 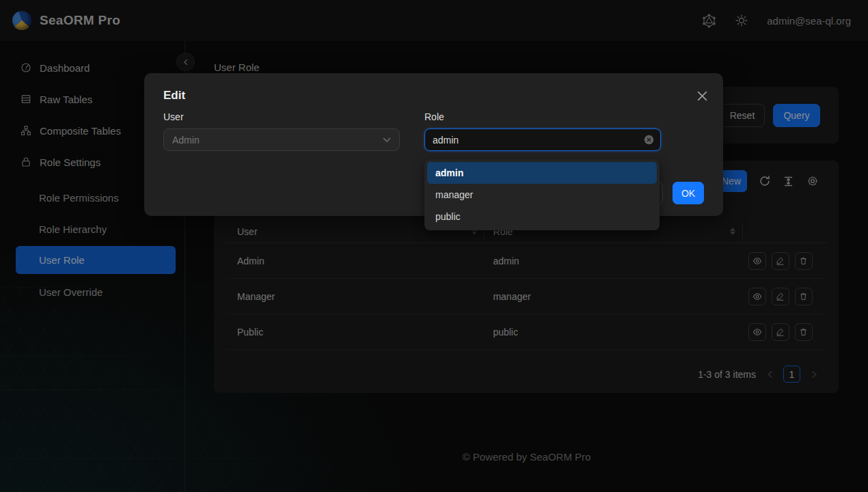 What do you see at coordinates (186, 140) in the screenshot?
I see `user-select-value: Admin` at bounding box center [186, 140].